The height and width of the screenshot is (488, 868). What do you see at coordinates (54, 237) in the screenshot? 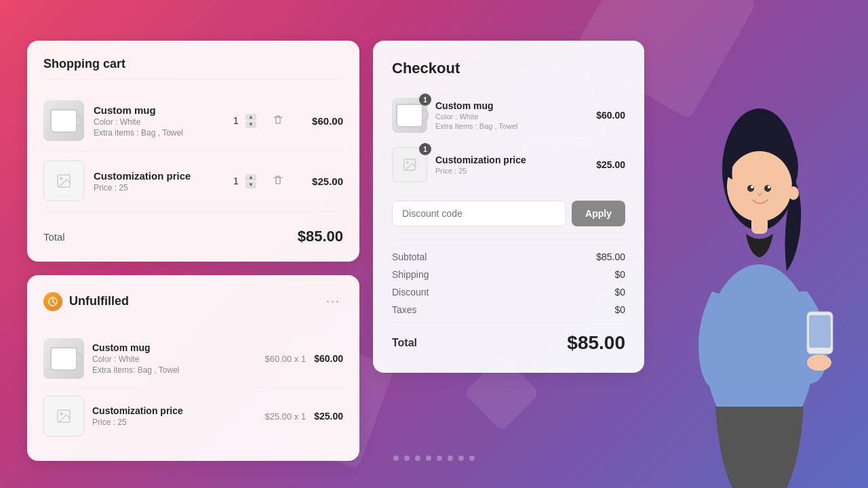
I see `cart-total-label: Total` at bounding box center [54, 237].